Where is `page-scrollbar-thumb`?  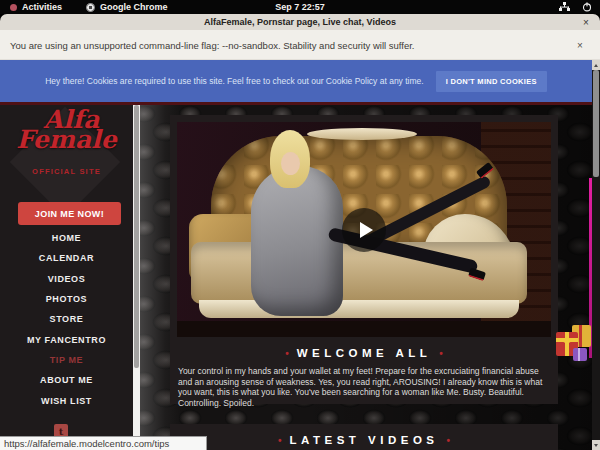
page-scrollbar-thumb is located at coordinates (596, 124).